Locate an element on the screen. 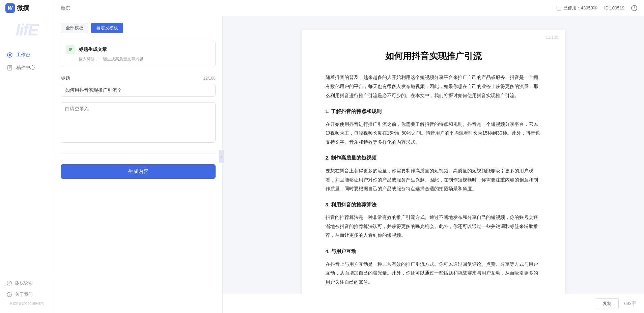 The height and width of the screenshot is (313, 644). logo-area: W 微撰 is located at coordinates (27, 8).